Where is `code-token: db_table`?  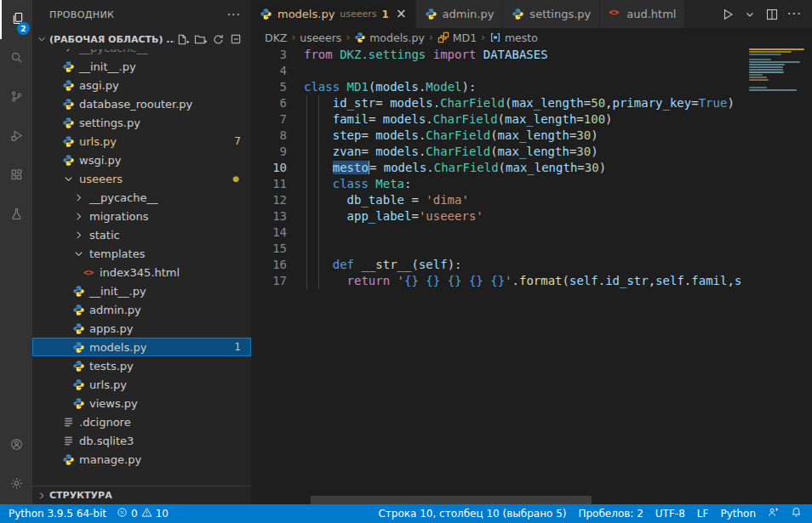 code-token: db_table is located at coordinates (376, 200).